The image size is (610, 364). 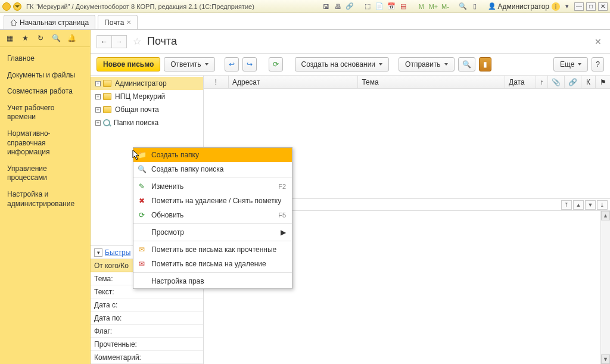 I want to click on col-flag: ⚑, so click(x=603, y=82).